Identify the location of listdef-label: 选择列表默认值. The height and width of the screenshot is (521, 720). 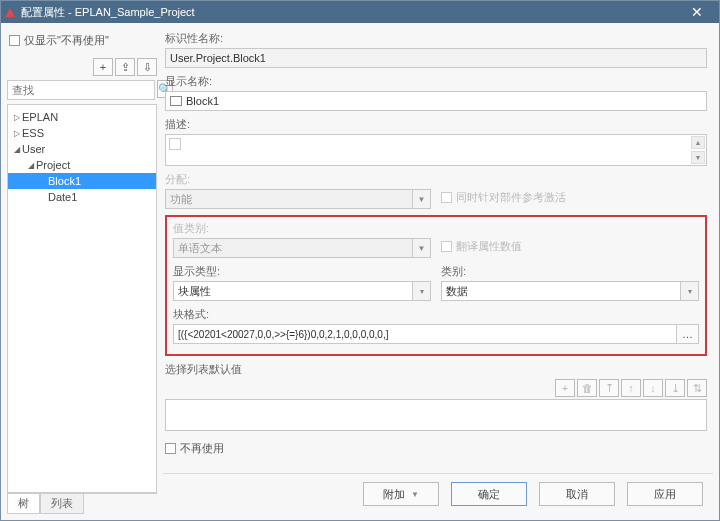
(436, 370).